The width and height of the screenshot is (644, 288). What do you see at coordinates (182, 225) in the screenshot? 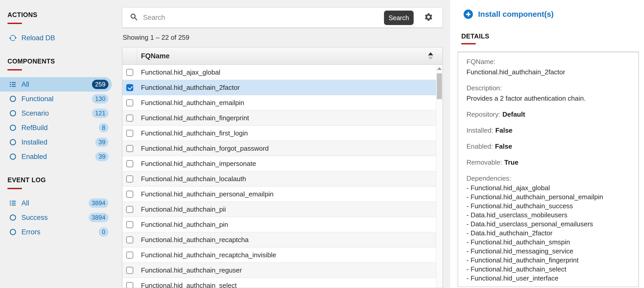
I see `row-fqname: Functional.hid_authchain_pin` at bounding box center [182, 225].